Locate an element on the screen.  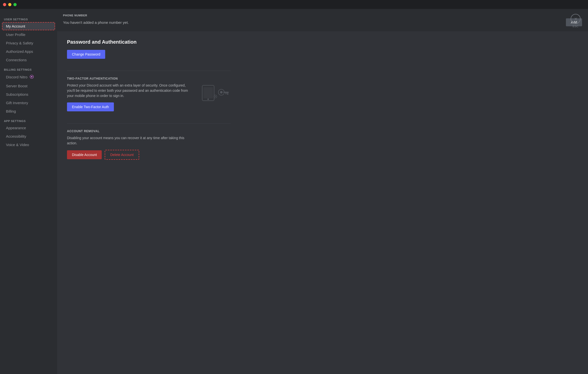
twofa-text-block: Protect your Discord account with an ext… is located at coordinates (131, 100).